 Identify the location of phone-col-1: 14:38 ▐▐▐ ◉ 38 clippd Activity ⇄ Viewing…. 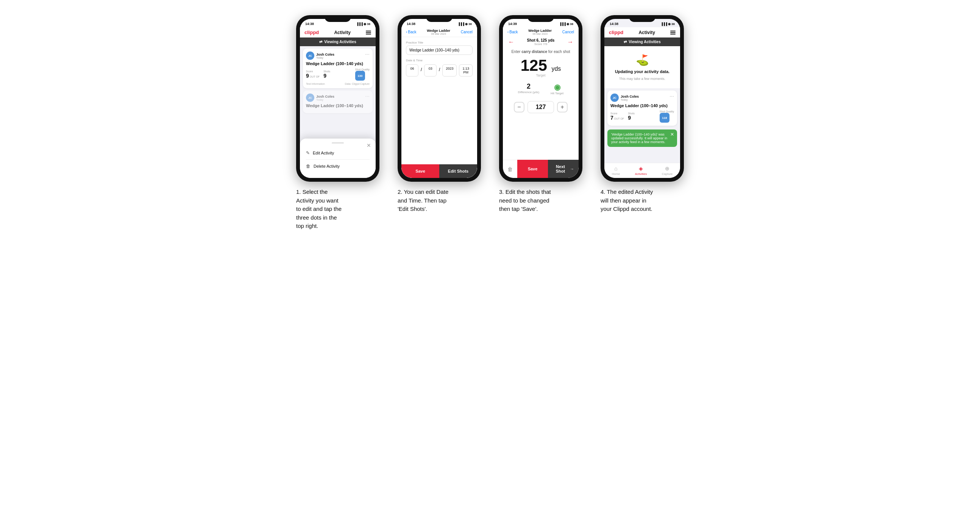
(338, 123).